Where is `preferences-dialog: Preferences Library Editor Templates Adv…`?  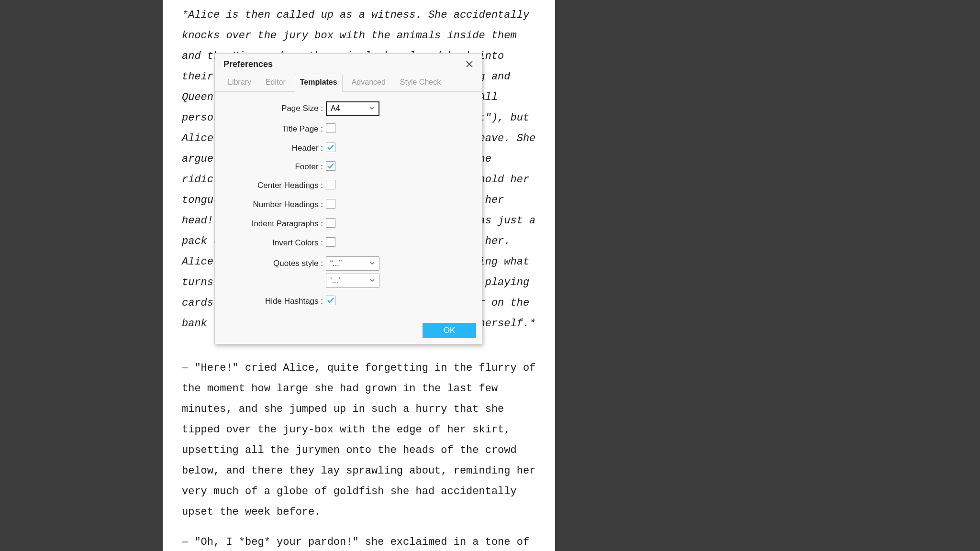 preferences-dialog: Preferences Library Editor Templates Adv… is located at coordinates (348, 199).